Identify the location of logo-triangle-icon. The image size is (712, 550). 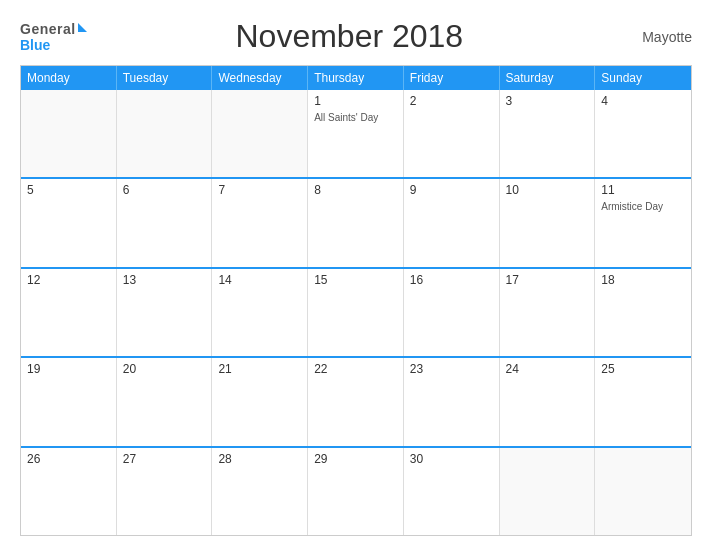
(82, 28).